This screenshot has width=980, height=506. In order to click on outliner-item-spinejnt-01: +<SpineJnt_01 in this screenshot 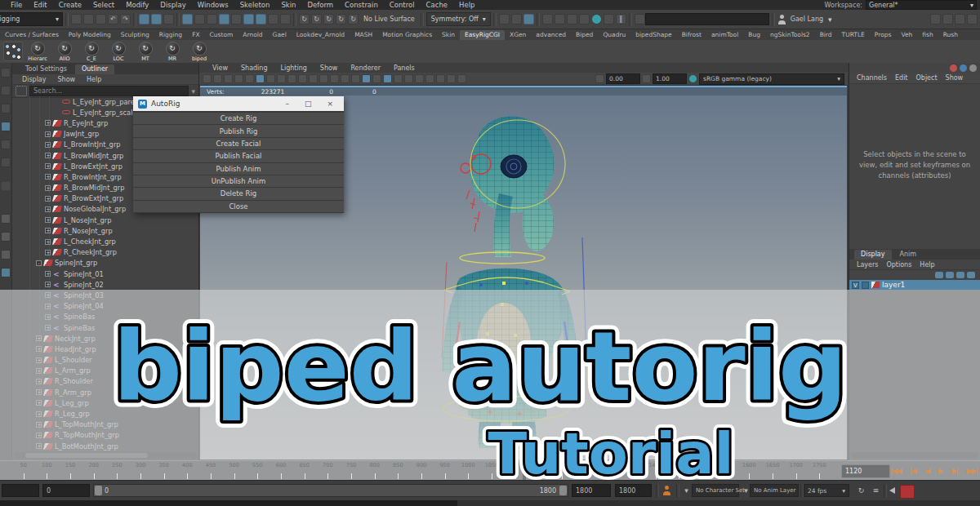, I will do `click(105, 274)`.